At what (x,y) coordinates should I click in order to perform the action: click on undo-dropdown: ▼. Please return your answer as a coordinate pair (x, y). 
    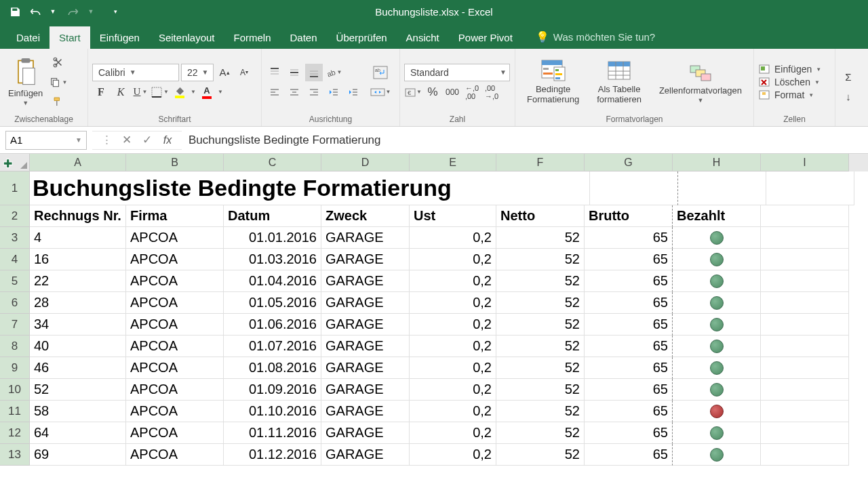
    Looking at the image, I should click on (53, 12).